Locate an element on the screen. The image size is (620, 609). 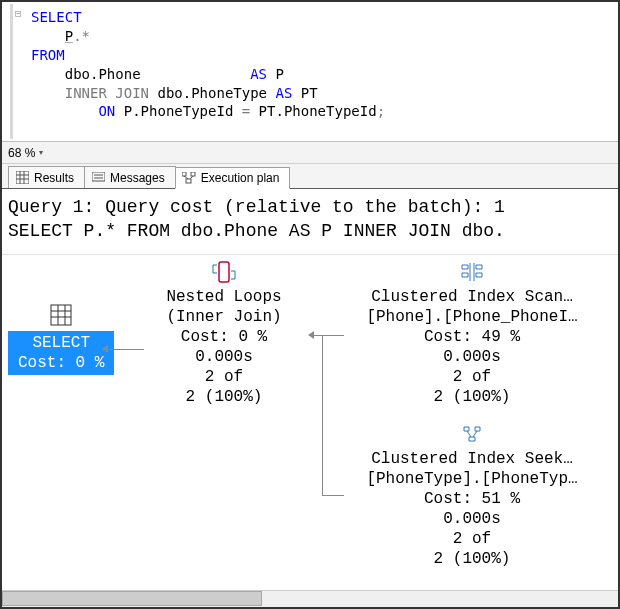
node-cost: Cost: 51 % is located at coordinates (472, 499).